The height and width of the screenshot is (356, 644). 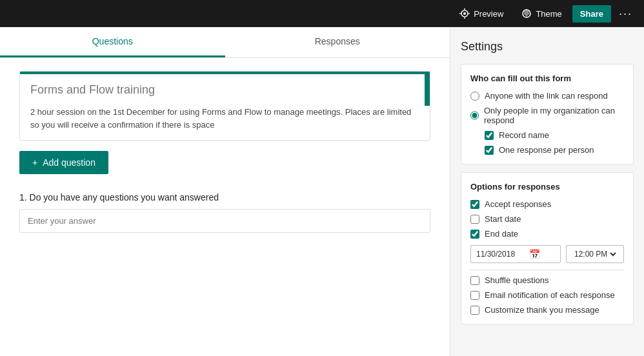 I want to click on end-date-label: End date, so click(x=501, y=233).